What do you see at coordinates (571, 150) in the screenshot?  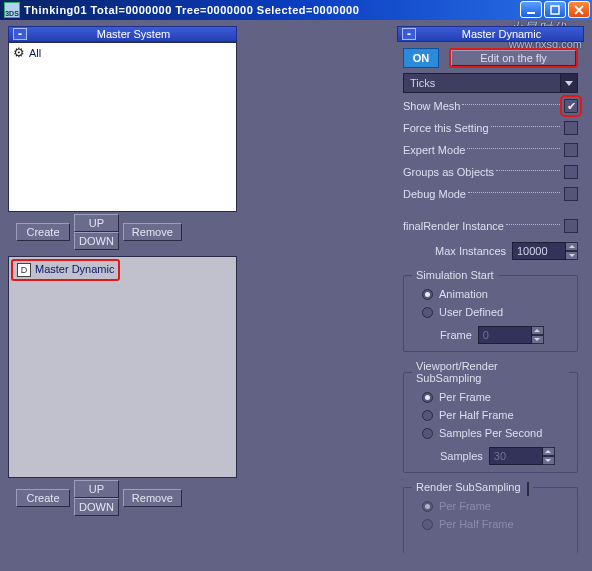 I see `expert-mode-checkbox` at bounding box center [571, 150].